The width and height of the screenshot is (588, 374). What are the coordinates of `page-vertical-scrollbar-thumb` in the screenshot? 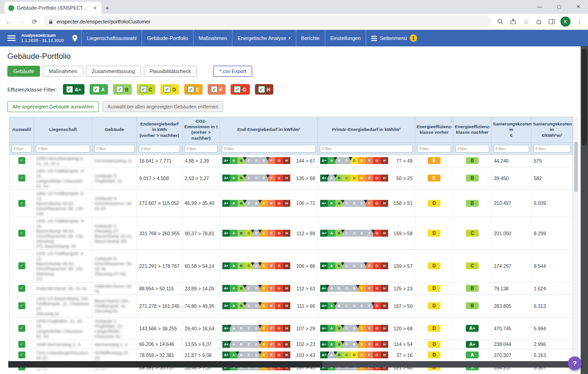 It's located at (584, 97).